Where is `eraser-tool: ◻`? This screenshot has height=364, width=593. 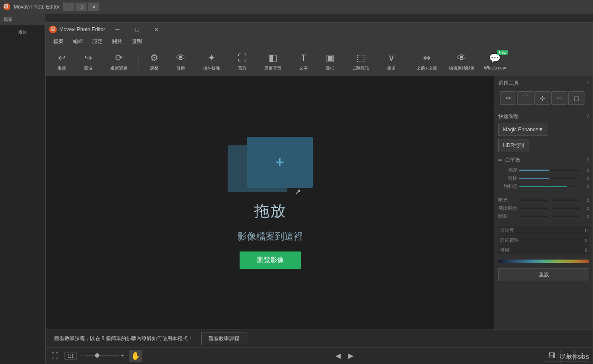 eraser-tool: ◻ is located at coordinates (576, 98).